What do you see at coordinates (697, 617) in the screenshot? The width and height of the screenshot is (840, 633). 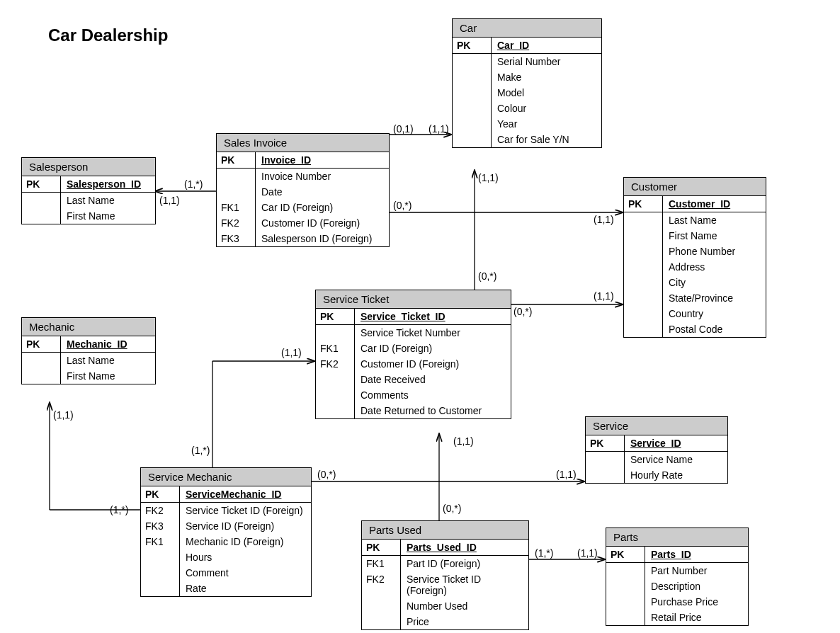 I see `attr: Retail Price` at bounding box center [697, 617].